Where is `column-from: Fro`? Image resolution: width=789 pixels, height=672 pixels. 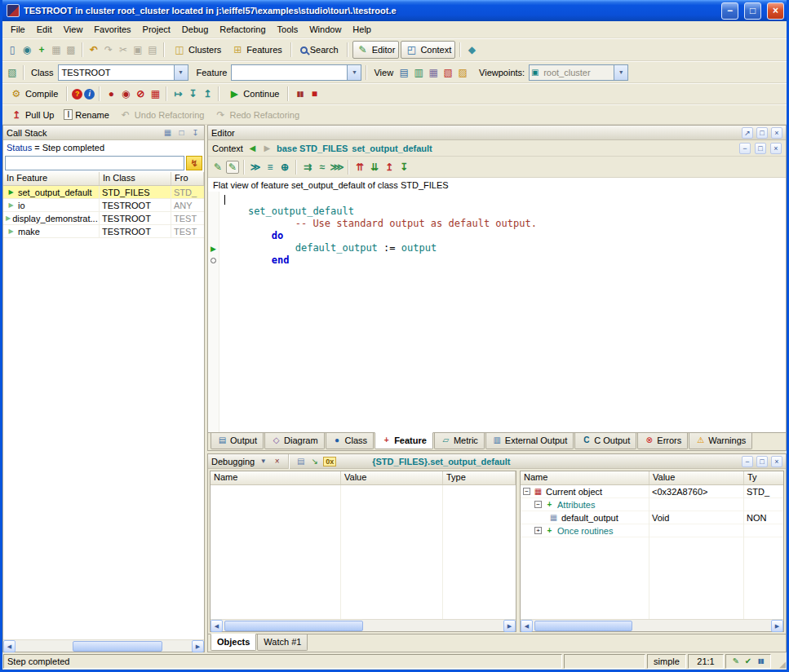
column-from: Fro is located at coordinates (188, 179).